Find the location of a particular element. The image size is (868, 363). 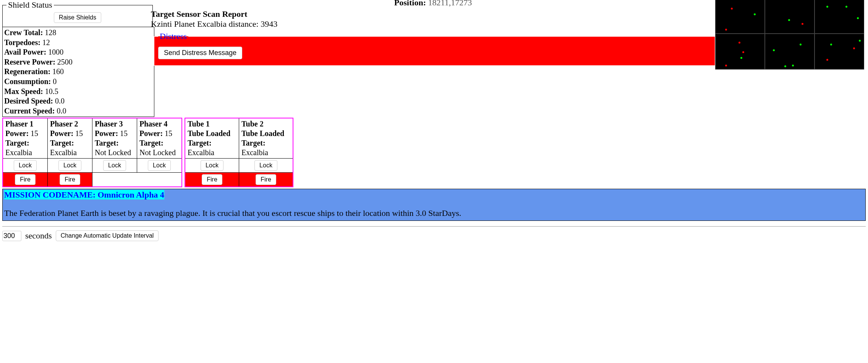

separator is located at coordinates (434, 226).